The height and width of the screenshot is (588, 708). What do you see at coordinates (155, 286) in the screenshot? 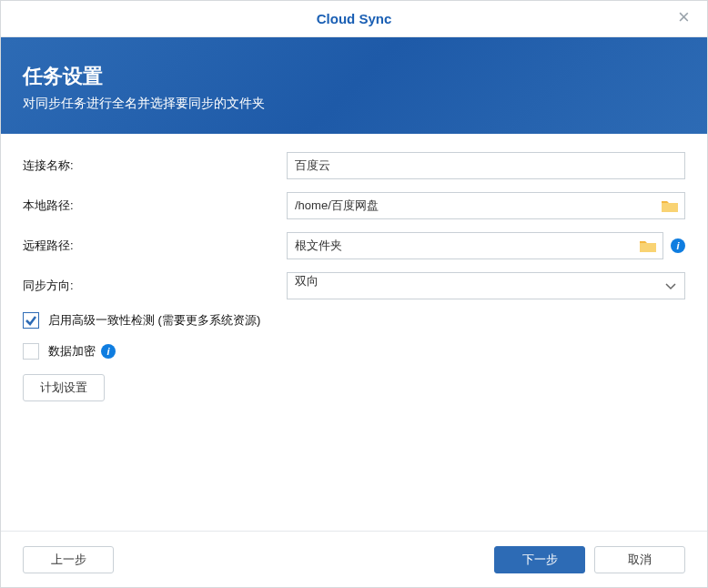
I see `sync-direction-label: 同步方向:` at bounding box center [155, 286].